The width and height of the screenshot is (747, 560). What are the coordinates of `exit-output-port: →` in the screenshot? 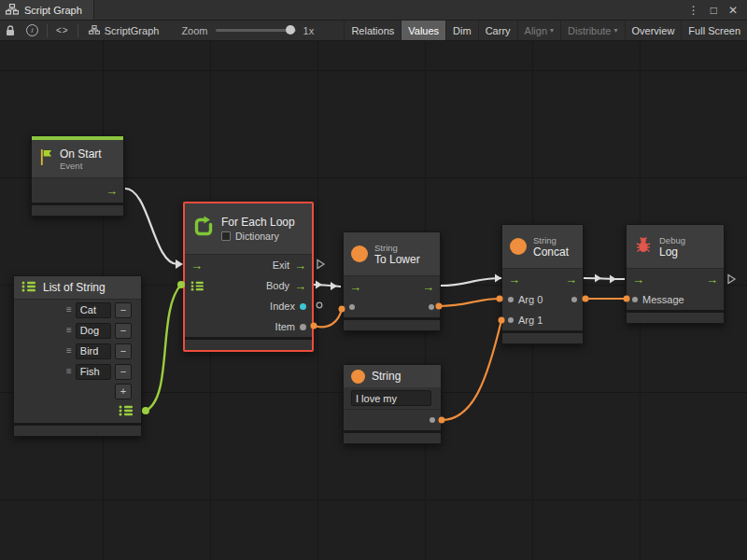 It's located at (301, 265).